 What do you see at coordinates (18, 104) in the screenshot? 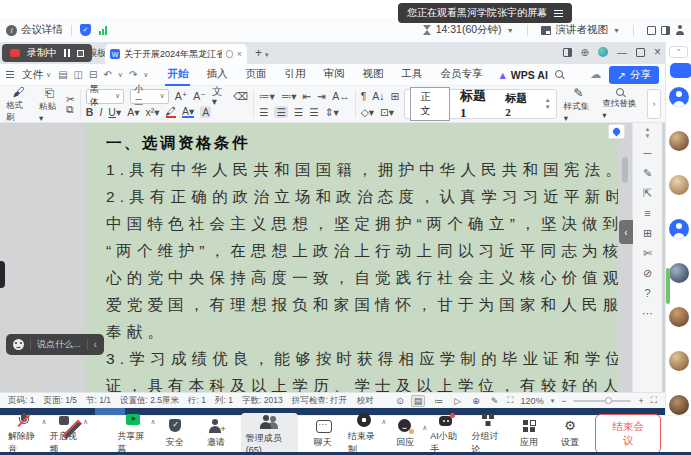
I see `format-painter-button: 🖌格式刷` at bounding box center [18, 104].